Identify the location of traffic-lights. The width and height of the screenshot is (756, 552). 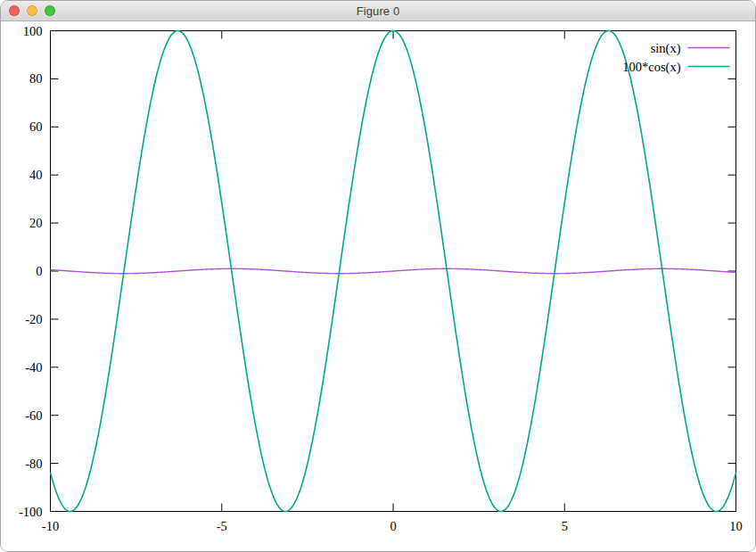
(32, 11).